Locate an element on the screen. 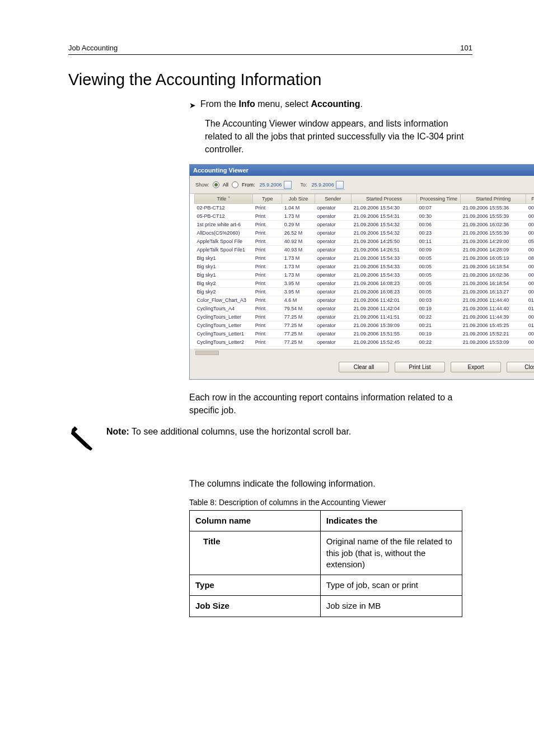 The width and height of the screenshot is (534, 756). running-head: Job Accounting 101 is located at coordinates (270, 49).